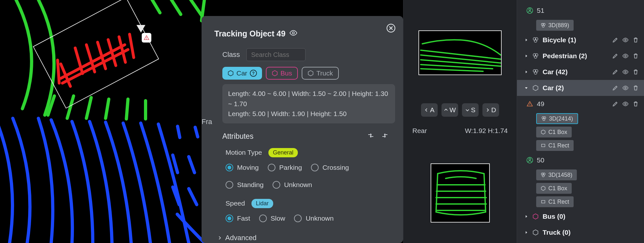 The width and height of the screenshot is (644, 243). Describe the element at coordinates (580, 72) in the screenshot. I see `tree-class-car-42: Car (42)` at that location.